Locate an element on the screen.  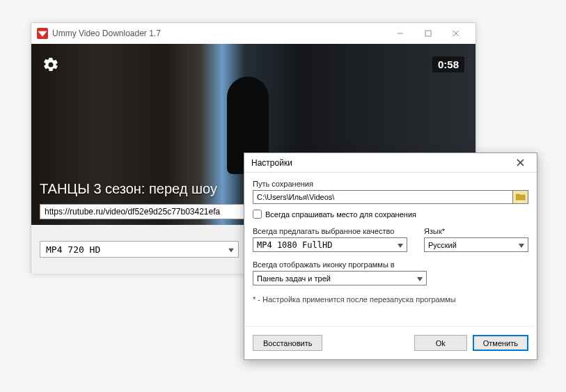
icon-display-selected-value: Панель задач и трей is located at coordinates (294, 279).